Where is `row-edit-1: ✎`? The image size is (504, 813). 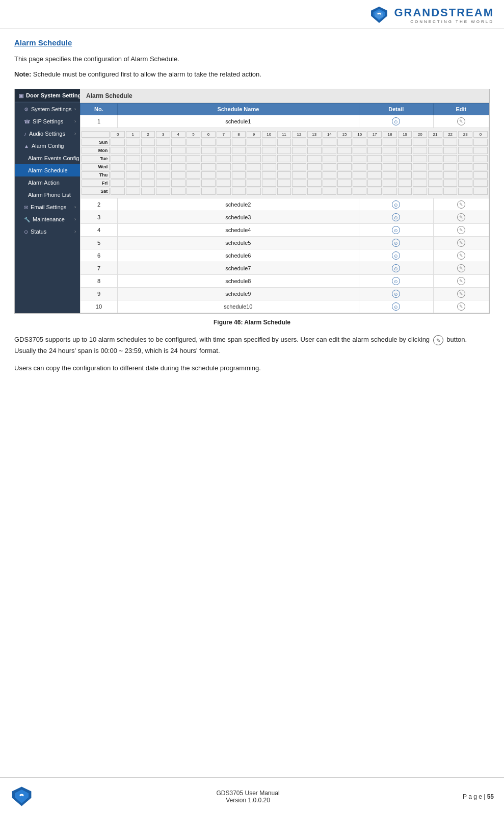
row-edit-1: ✎ is located at coordinates (461, 121).